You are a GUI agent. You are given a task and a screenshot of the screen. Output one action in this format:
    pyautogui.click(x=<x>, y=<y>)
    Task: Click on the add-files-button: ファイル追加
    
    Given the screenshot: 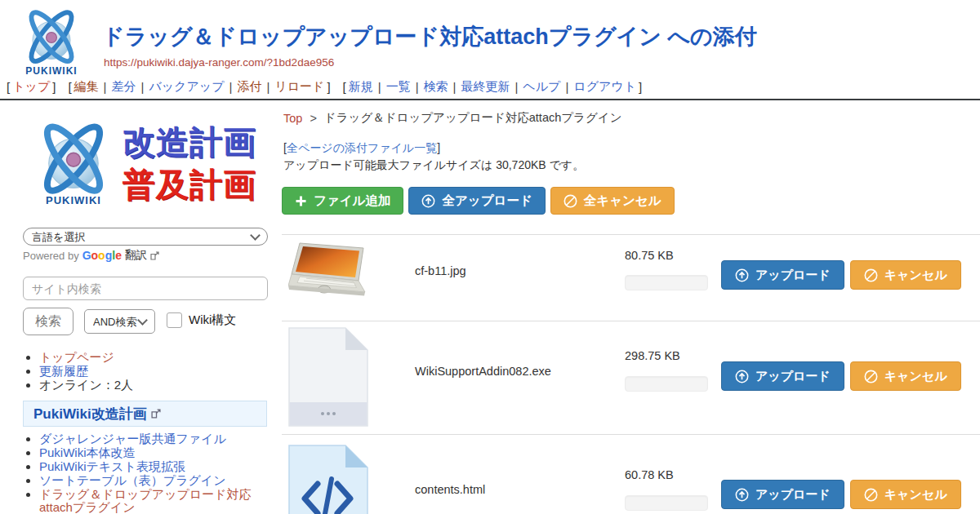 What is the action you would take?
    pyautogui.click(x=343, y=201)
    